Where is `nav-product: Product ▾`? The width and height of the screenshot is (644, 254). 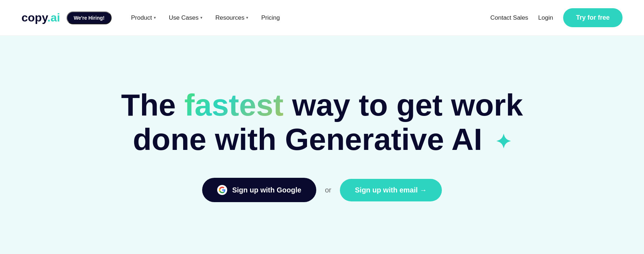 nav-product: Product ▾ is located at coordinates (143, 18).